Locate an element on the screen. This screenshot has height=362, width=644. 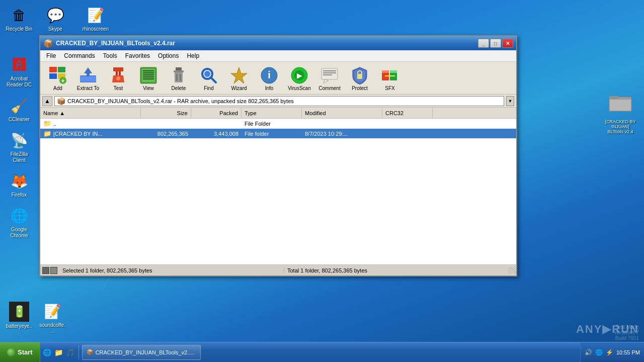
desktop-icon-acrobat: 🅰 Acrobat Reader DC is located at coordinates (19, 71).